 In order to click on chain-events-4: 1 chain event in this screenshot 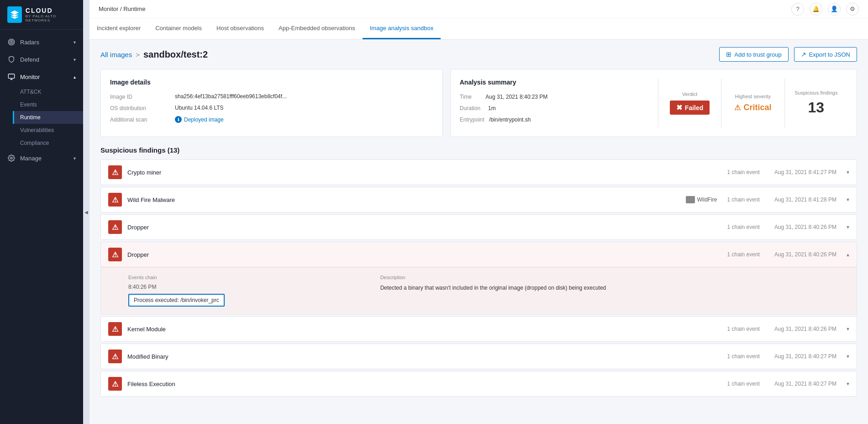, I will do `click(743, 254)`.